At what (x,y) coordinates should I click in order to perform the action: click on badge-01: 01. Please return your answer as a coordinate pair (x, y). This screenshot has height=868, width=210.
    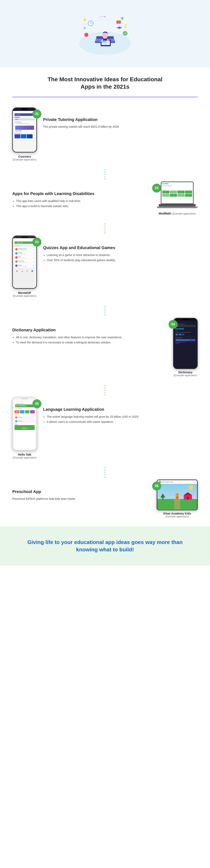
    Looking at the image, I should click on (37, 114).